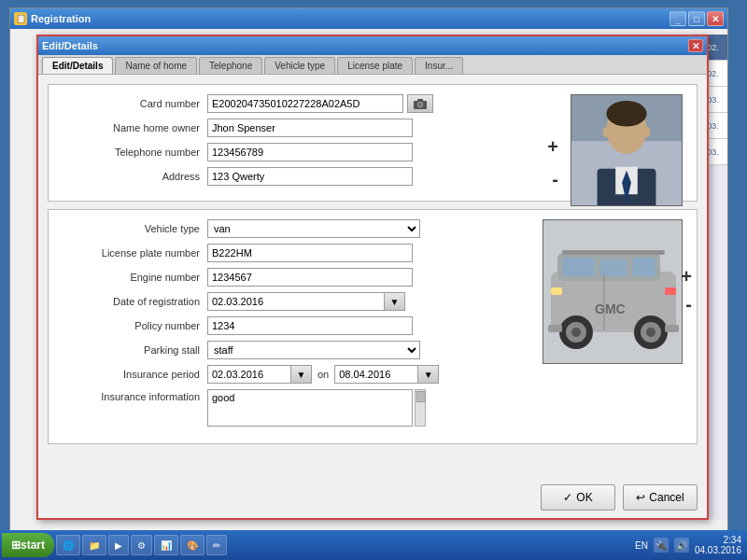 This screenshot has width=747, height=560. I want to click on date-reg-calendar-button: ▼, so click(395, 301).